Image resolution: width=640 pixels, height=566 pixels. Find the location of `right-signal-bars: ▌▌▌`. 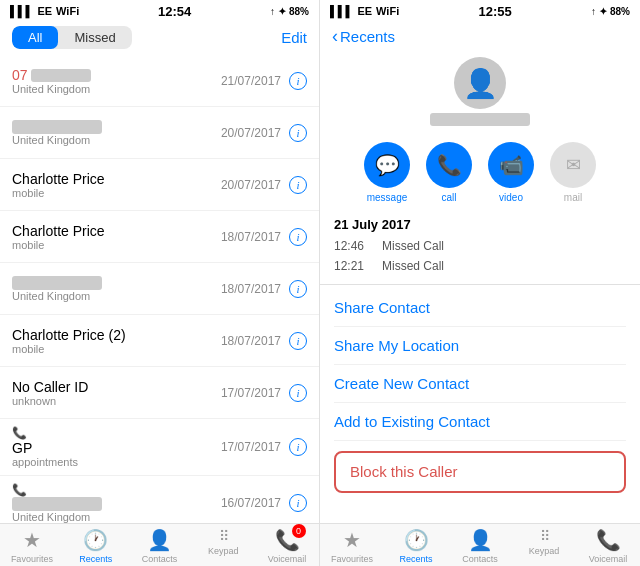

right-signal-bars: ▌▌▌ is located at coordinates (342, 11).